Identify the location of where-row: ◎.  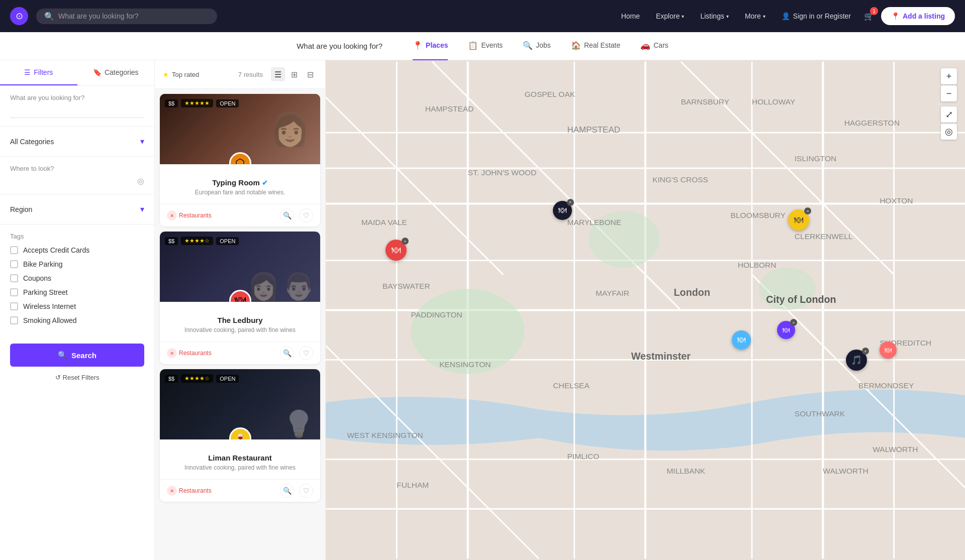
(77, 181).